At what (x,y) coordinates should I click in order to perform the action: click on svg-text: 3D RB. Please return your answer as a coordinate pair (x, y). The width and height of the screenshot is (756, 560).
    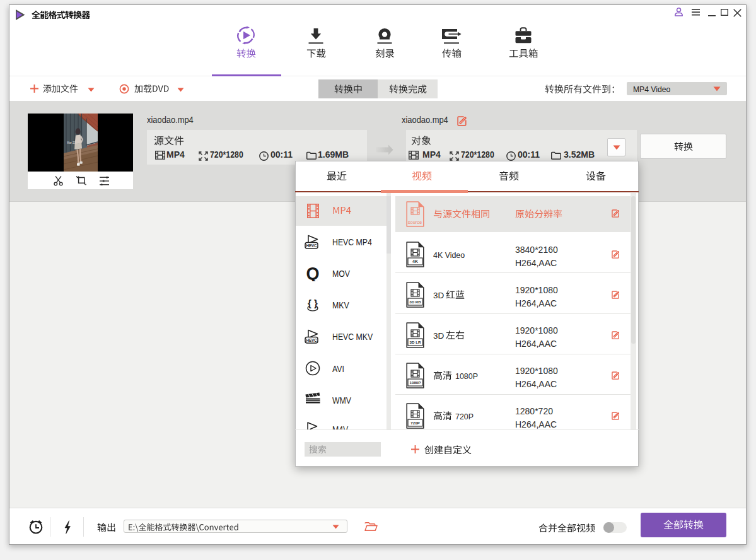
    Looking at the image, I should click on (415, 301).